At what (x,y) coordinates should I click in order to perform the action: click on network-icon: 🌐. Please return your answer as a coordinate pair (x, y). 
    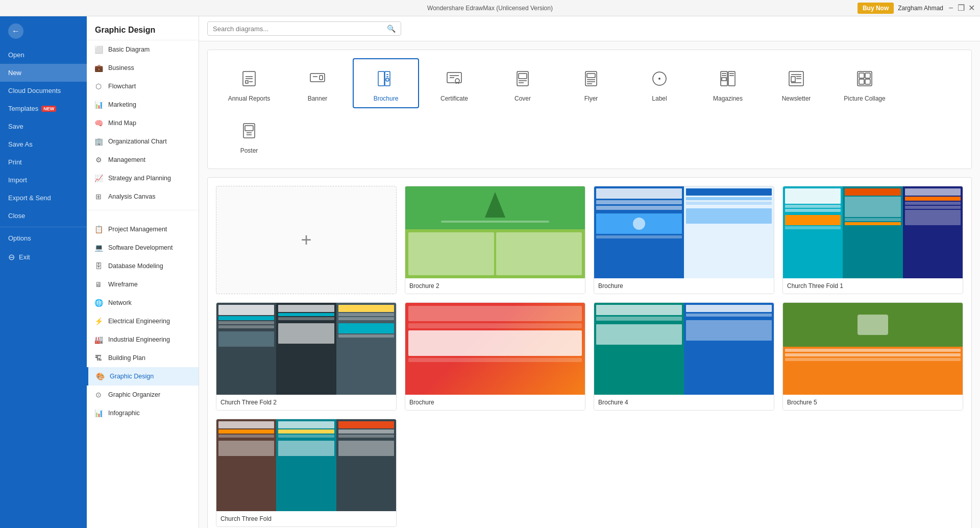
    Looking at the image, I should click on (99, 303).